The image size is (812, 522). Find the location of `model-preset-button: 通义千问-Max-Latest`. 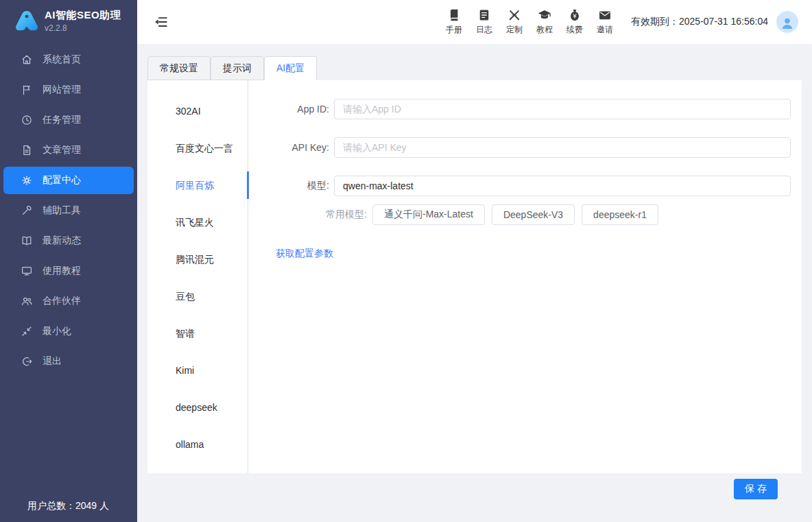

model-preset-button: 通义千问-Max-Latest is located at coordinates (429, 215).